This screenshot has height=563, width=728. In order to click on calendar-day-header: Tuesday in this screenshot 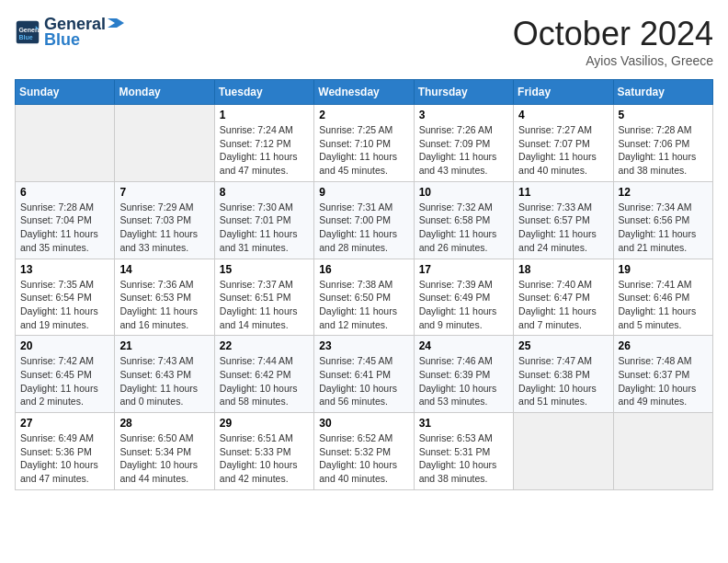, I will do `click(264, 92)`.